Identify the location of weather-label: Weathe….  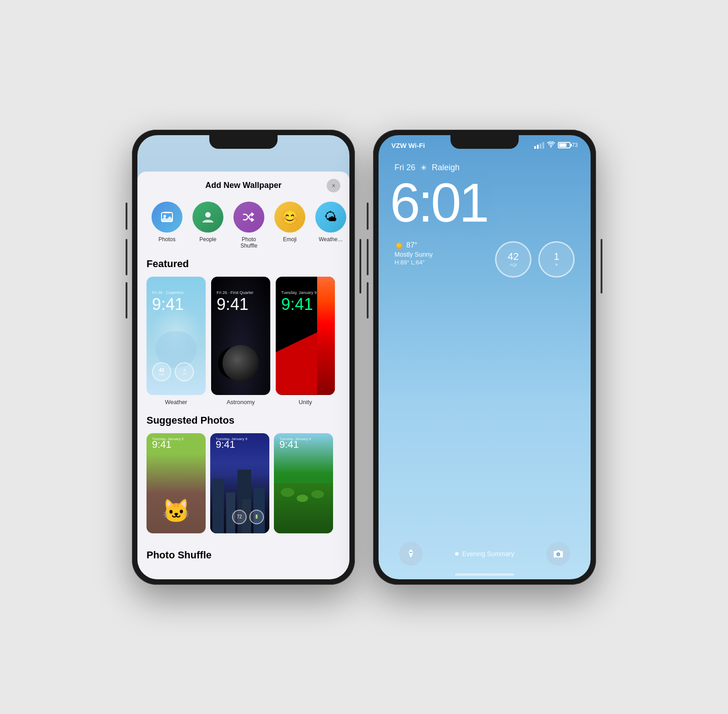
(330, 239).